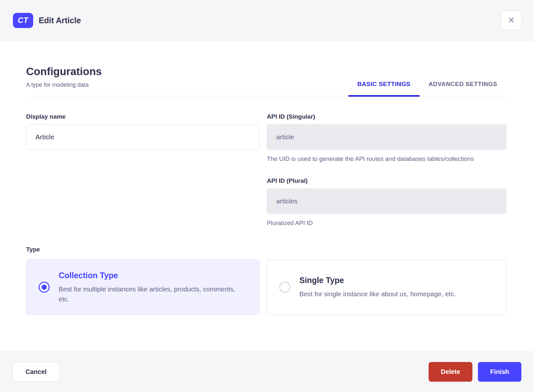 This screenshot has width=533, height=392. I want to click on type-option-collection: Collection Type Best for multiple instan…, so click(143, 287).